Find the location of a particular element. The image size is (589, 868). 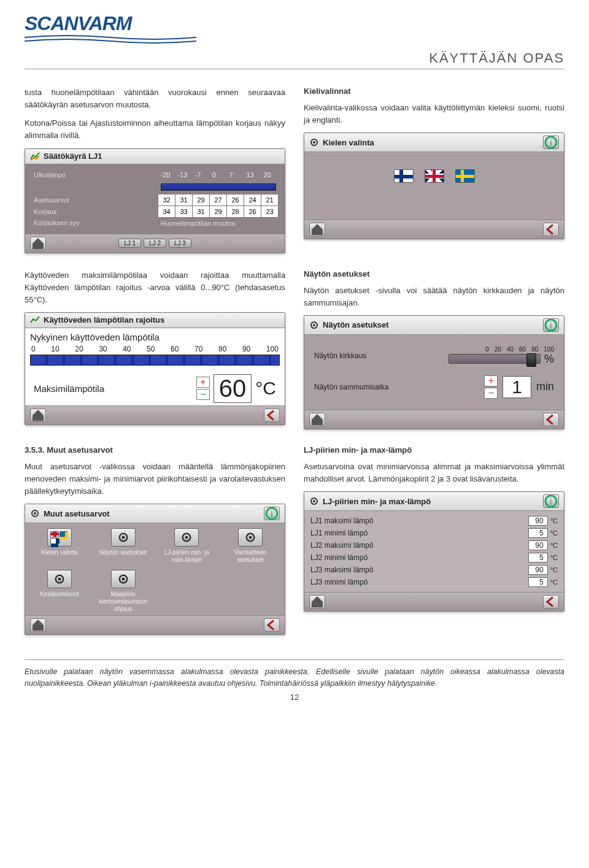

saatokayra-panel: Säätökäyrä LJ1 Ulkolämpö -20-13-7071320 … is located at coordinates (155, 201).